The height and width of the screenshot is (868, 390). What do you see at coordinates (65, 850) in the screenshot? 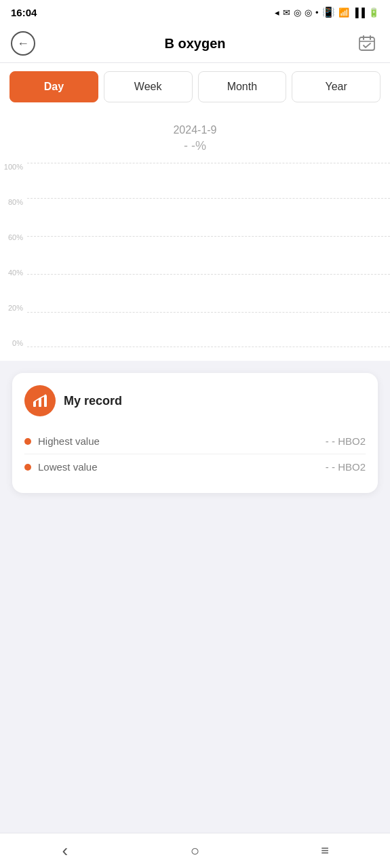
I see `nav-back-icon: ‹` at bounding box center [65, 850].